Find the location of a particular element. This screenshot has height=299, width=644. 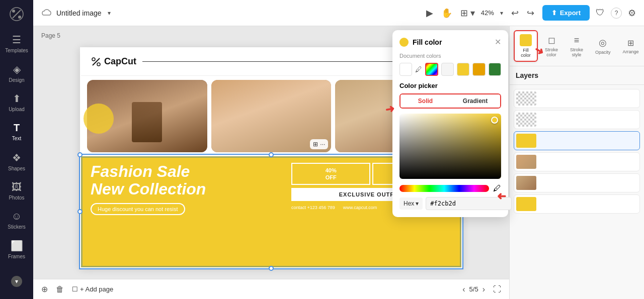

sidebar-item-text: T Text is located at coordinates (17, 132).